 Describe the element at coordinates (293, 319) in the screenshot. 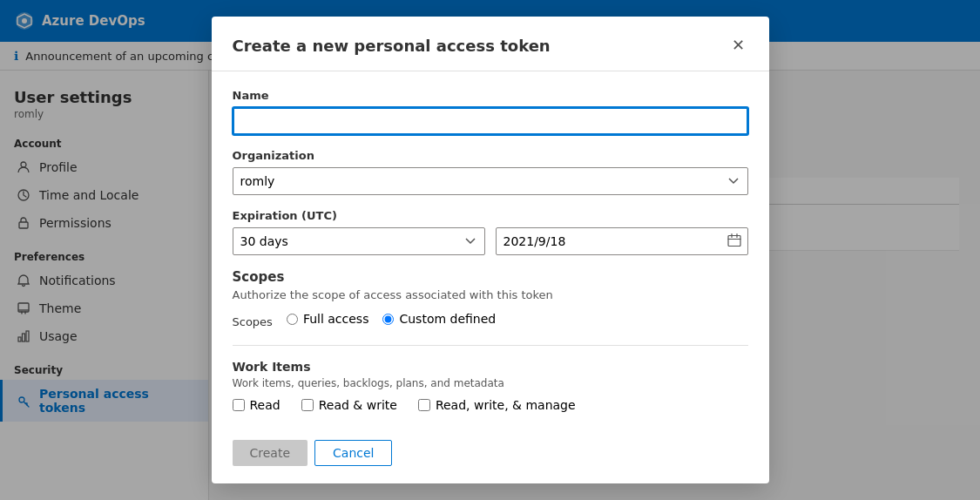

I see `full-access-radio` at that location.